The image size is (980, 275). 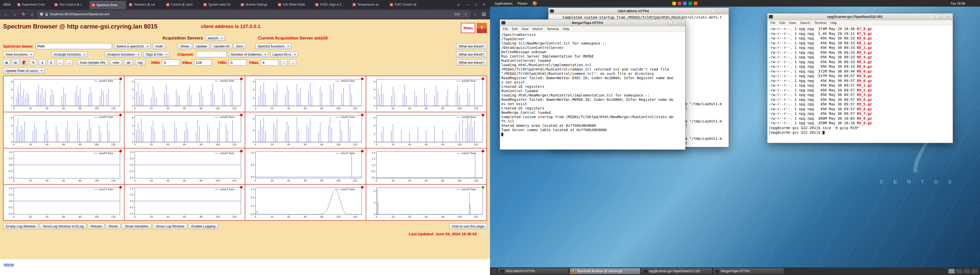 What do you see at coordinates (70, 54) in the screenshot?
I see `arrange-functions-dropdown: Arrange functions▾` at bounding box center [70, 54].